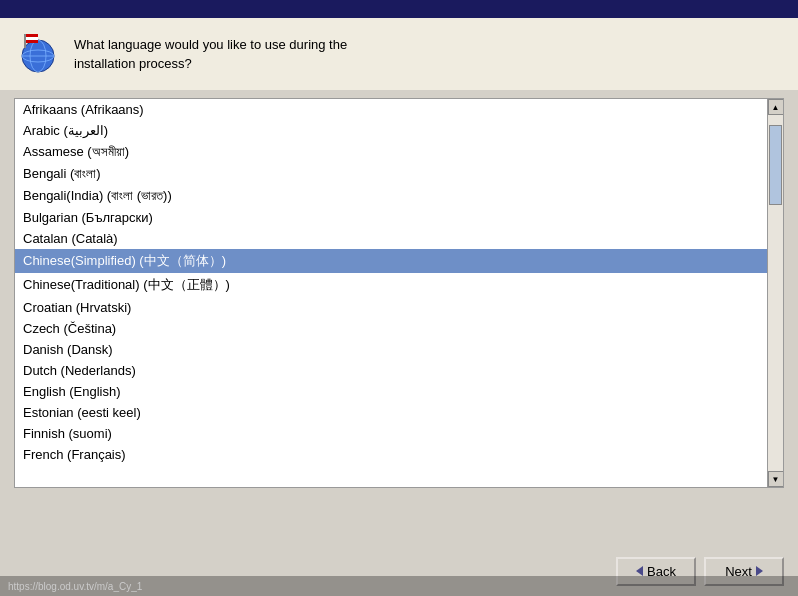 This screenshot has width=798, height=596. What do you see at coordinates (391, 152) in the screenshot?
I see `list-item: Assamese (অসমীয়া)` at bounding box center [391, 152].